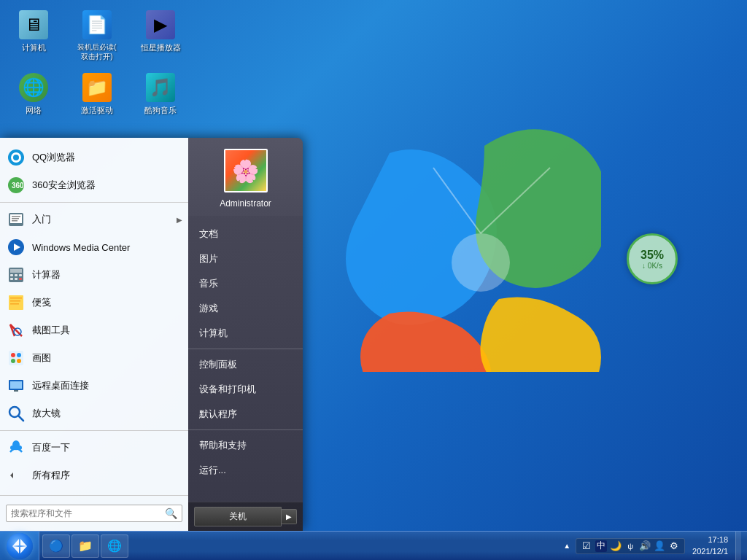  What do you see at coordinates (160, 94) in the screenshot?
I see `desktop-icon-music: 🎵 酷狗音乐` at bounding box center [160, 94].